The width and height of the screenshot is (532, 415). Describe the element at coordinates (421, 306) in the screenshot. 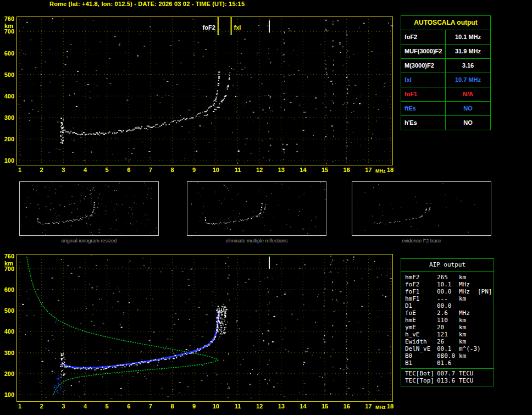

I see `aip-param: D1` at that location.